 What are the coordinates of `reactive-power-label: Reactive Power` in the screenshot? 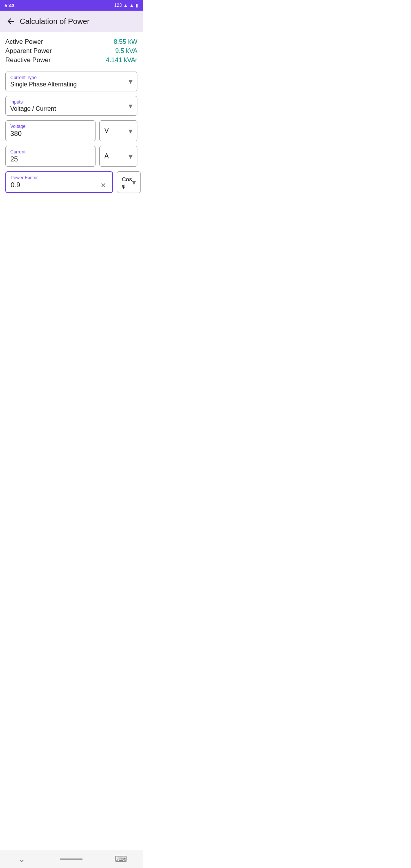 It's located at (28, 60).